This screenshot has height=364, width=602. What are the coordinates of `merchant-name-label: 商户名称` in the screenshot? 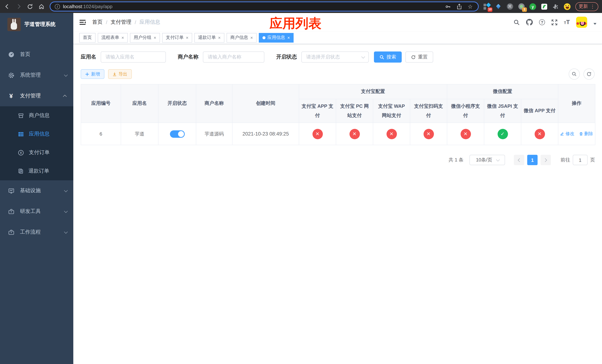 It's located at (188, 57).